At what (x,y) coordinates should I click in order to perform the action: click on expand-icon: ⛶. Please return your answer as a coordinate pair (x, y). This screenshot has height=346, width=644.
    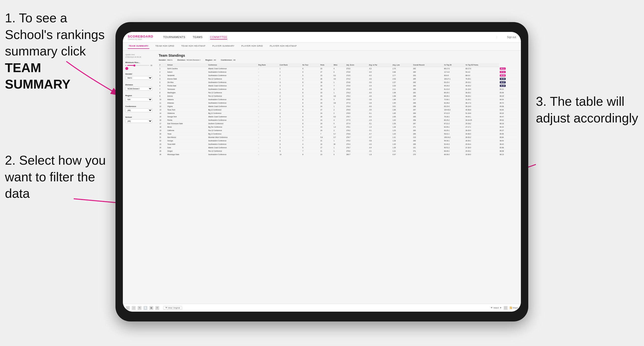
    Looking at the image, I should click on (506, 308).